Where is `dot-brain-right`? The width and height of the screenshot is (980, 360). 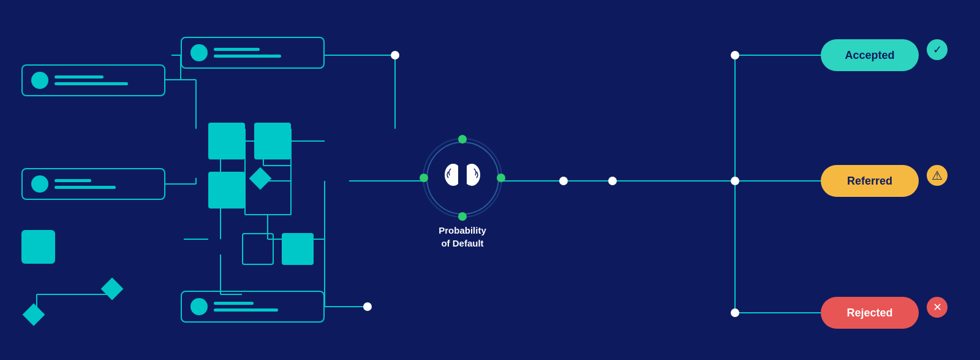 dot-brain-right is located at coordinates (564, 181).